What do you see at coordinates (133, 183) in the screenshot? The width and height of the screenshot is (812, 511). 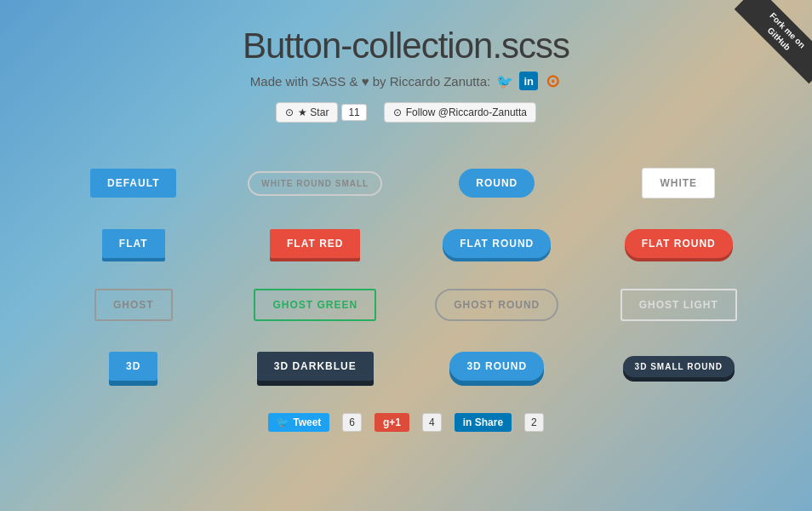 I see `default-button: DEFAULT` at bounding box center [133, 183].